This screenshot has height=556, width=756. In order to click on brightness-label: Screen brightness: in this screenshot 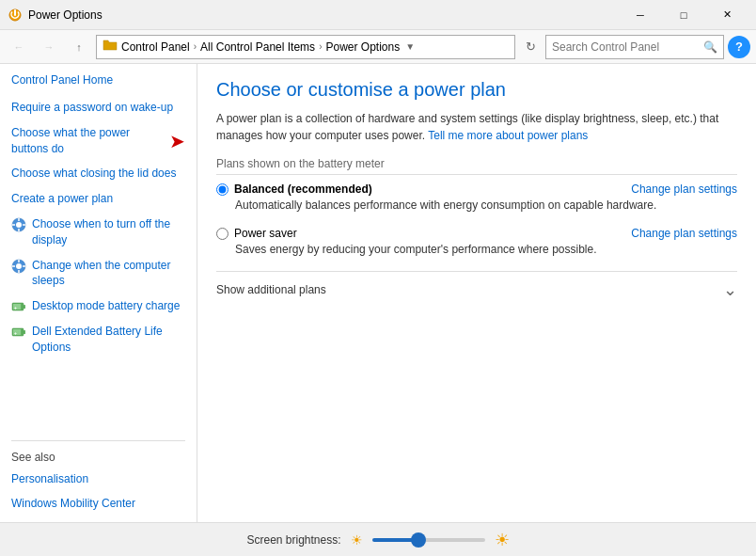, I will do `click(293, 540)`.